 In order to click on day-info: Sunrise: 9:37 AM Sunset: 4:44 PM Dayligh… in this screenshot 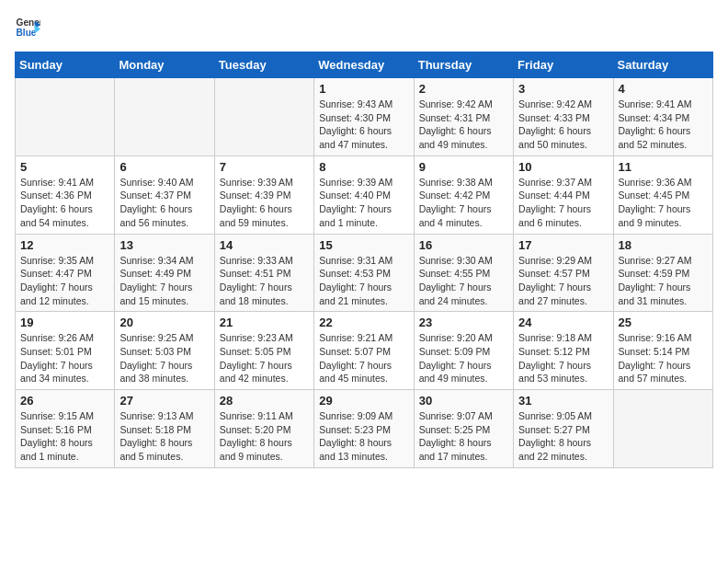, I will do `click(563, 202)`.